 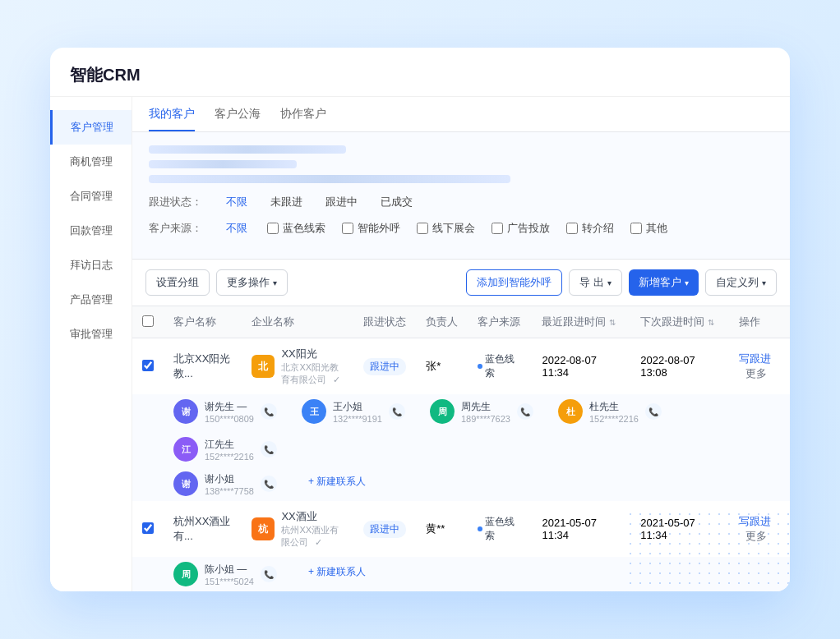 I want to click on toolbar-left: 设置分组 更多操作 ▾, so click(x=302, y=283).